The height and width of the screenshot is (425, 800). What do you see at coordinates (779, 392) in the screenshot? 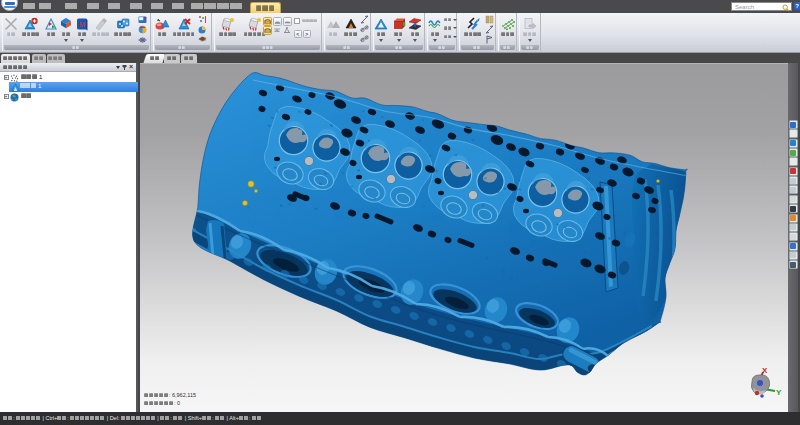
I see `svg-text: Y` at bounding box center [779, 392].